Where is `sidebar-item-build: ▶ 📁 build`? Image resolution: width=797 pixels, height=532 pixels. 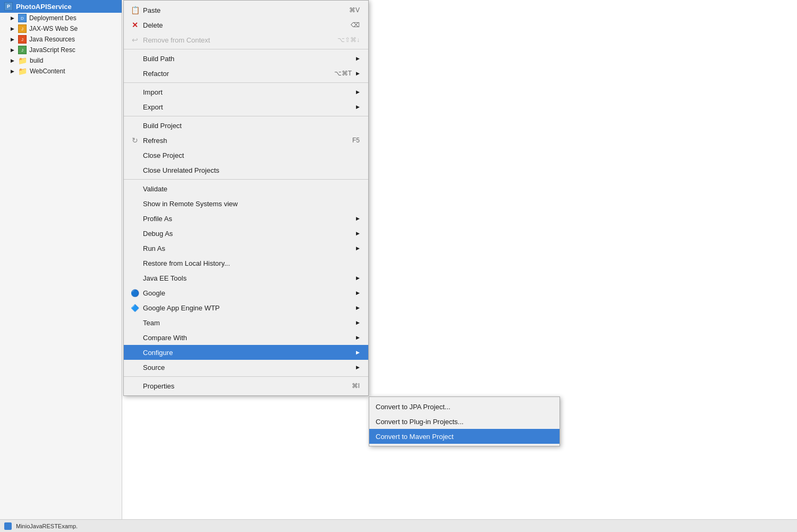 sidebar-item-build: ▶ 📁 build is located at coordinates (61, 61).